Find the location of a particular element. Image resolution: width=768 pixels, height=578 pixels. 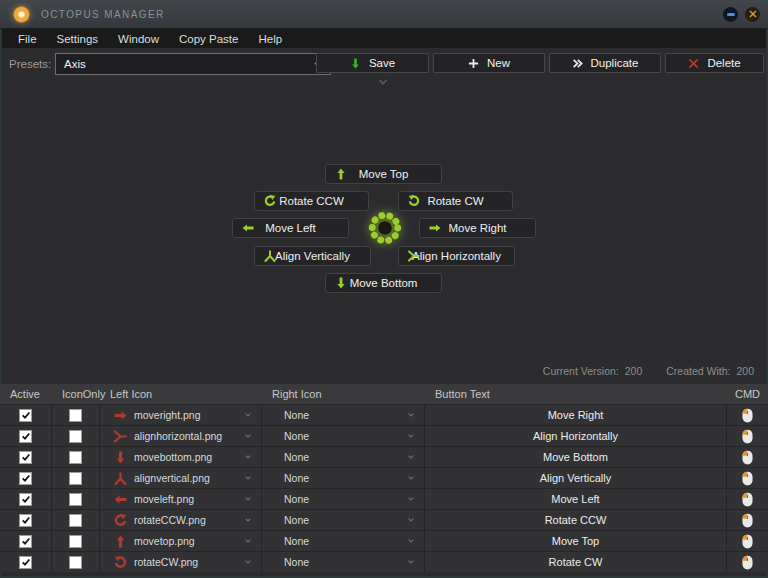

left-icon-dropdown: movebottom.png is located at coordinates (181, 457).